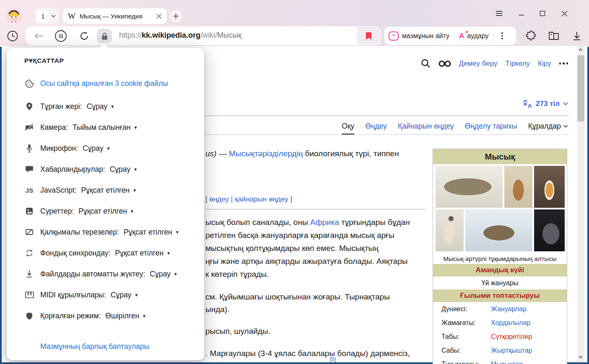 The image size is (589, 364). Describe the element at coordinates (39, 36) in the screenshot. I see `back-button` at that location.